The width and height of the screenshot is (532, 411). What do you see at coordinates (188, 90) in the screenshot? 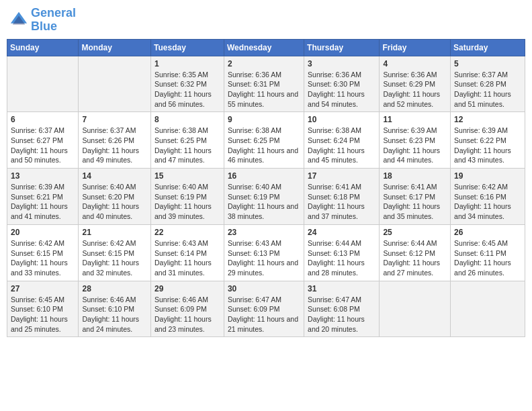
I see `day-info: Sunrise: 6:35 AMSunset: 6:32 PMDaylight:…` at bounding box center [188, 90].